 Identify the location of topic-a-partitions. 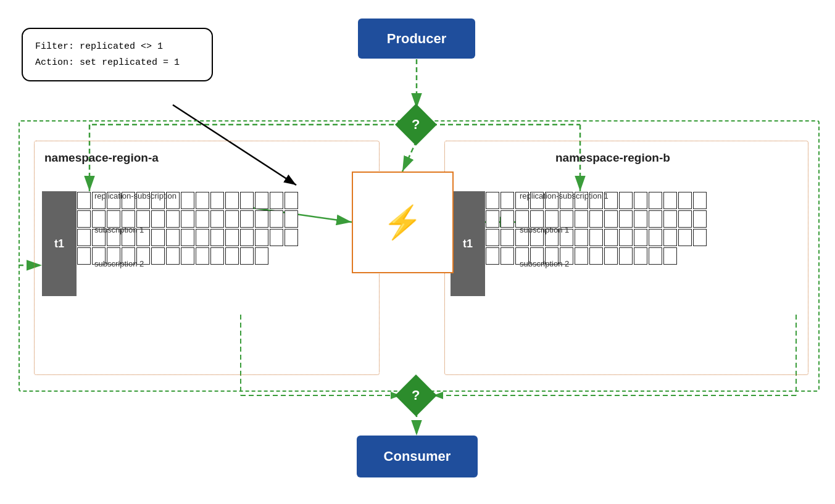
(188, 244).